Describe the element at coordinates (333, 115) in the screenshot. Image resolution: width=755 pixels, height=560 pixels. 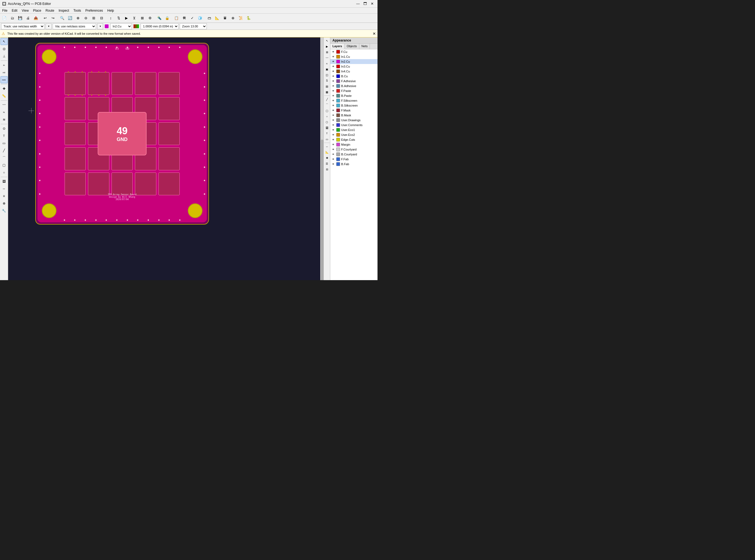
I see `layer-visibility-b.mask: 👁` at that location.